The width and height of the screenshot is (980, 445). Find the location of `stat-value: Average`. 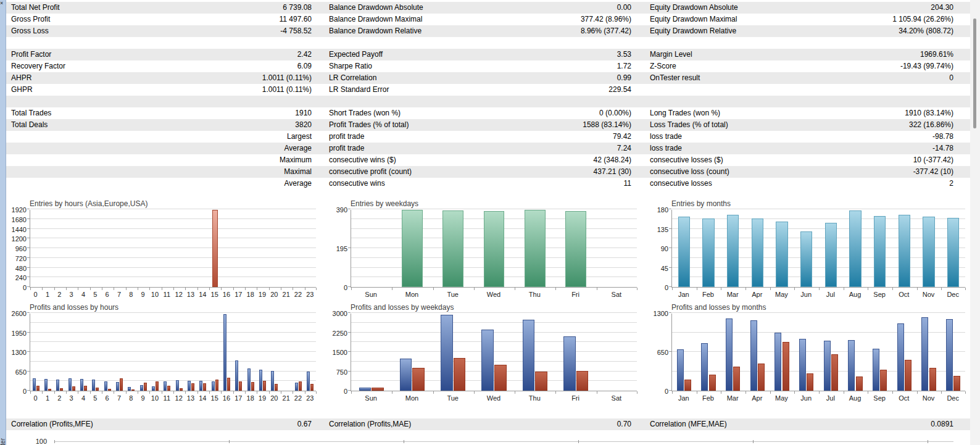

stat-value: Average is located at coordinates (304, 148).